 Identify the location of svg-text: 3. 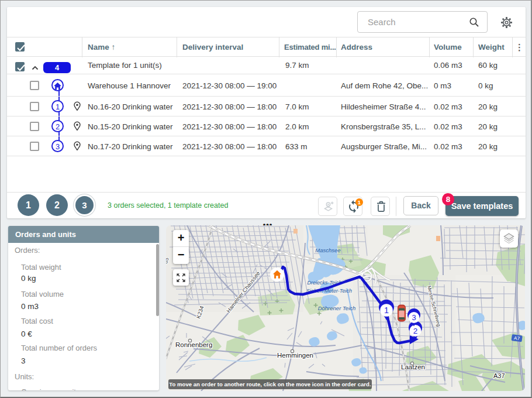
(414, 317).